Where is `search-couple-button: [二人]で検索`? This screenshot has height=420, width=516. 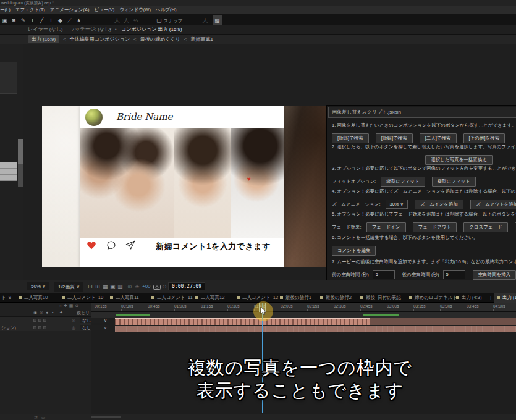
search-couple-button: [二人]で検索 is located at coordinates (438, 138).